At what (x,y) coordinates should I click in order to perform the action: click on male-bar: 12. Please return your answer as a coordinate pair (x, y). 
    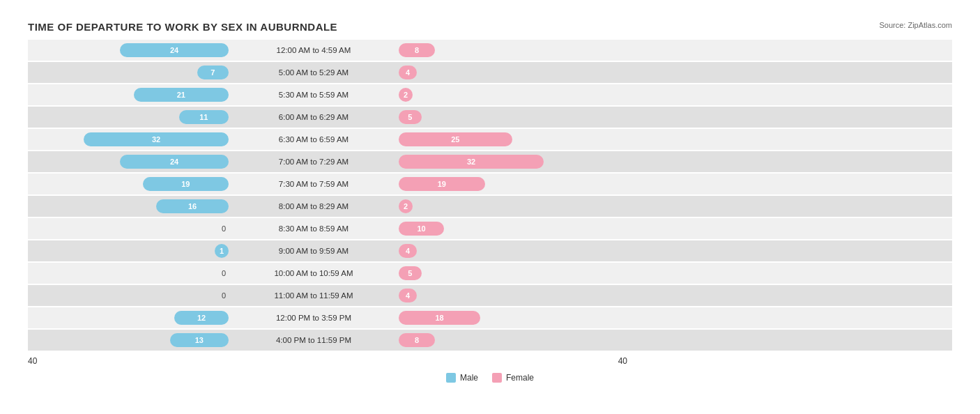
    Looking at the image, I should click on (201, 318).